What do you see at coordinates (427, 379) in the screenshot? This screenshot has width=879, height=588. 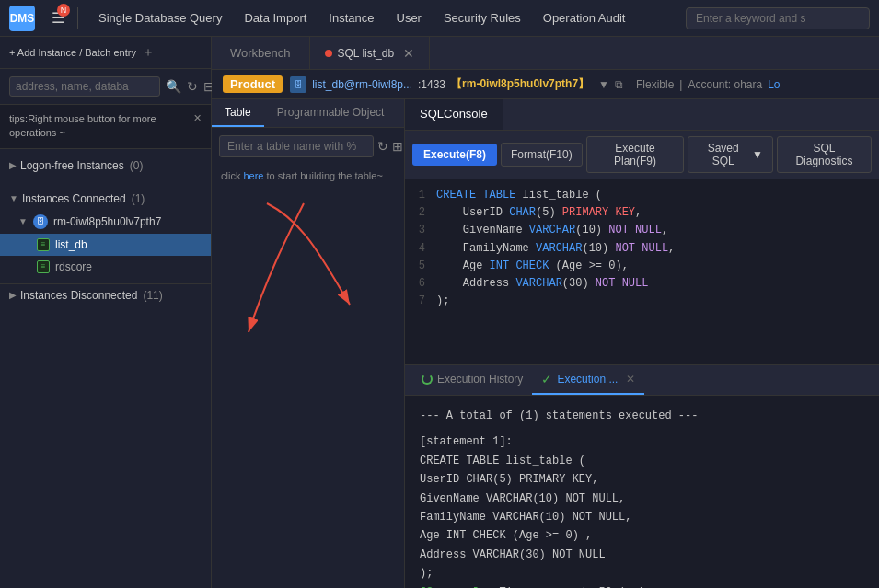 I see `spinner-icon` at bounding box center [427, 379].